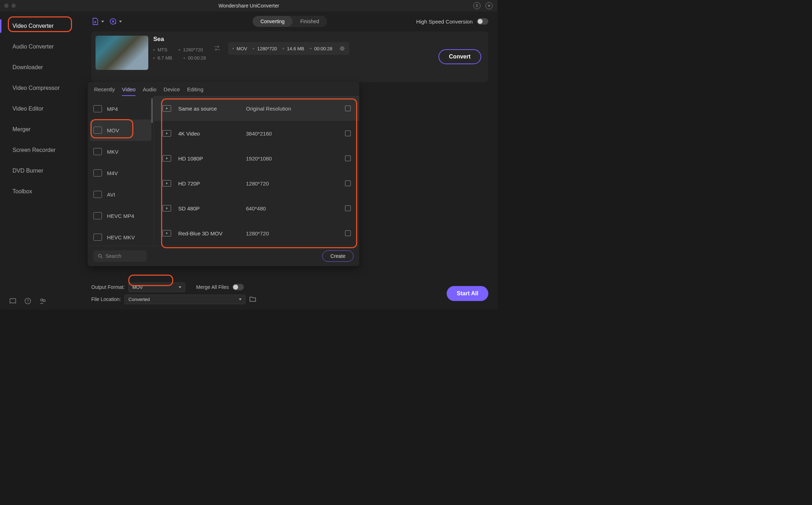 The image size is (812, 505). Describe the element at coordinates (8, 6) in the screenshot. I see `window-controls` at that location.